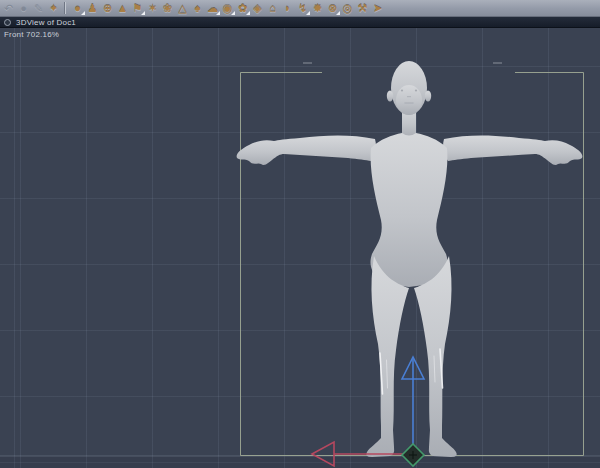 This screenshot has height=468, width=600. What do you see at coordinates (409, 100) in the screenshot?
I see `figure-jaw` at bounding box center [409, 100].